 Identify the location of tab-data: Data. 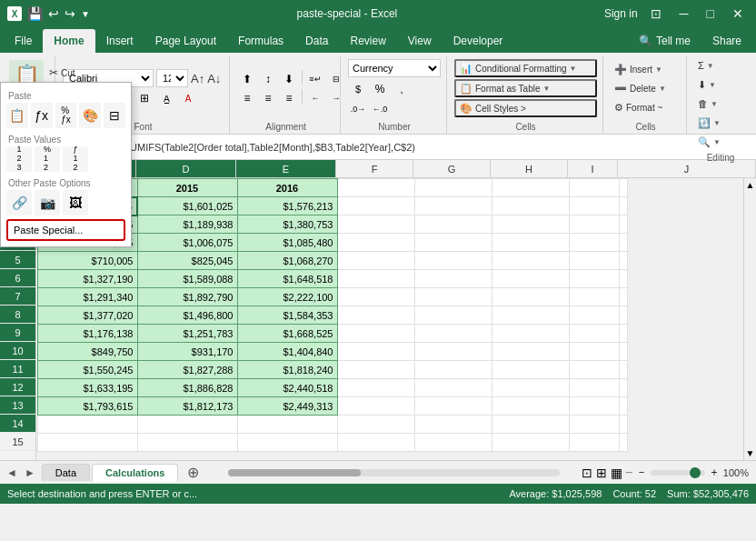
(316, 41).